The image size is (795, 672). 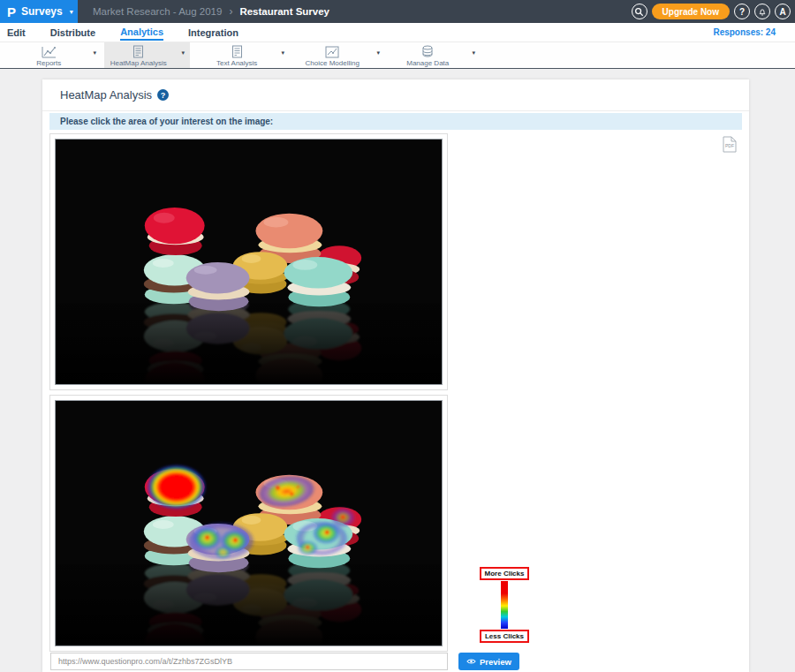 I want to click on questionpro-logo-icon: P, so click(x=11, y=12).